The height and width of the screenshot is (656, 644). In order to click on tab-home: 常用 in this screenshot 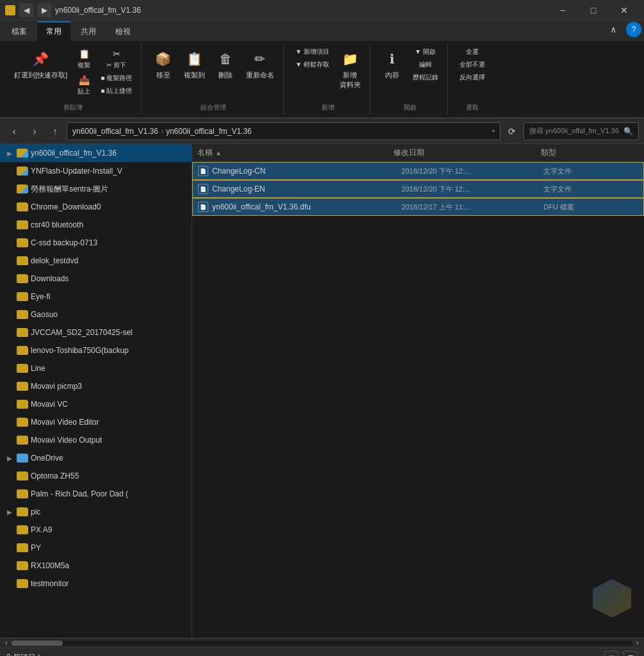, I will do `click(54, 31)`.